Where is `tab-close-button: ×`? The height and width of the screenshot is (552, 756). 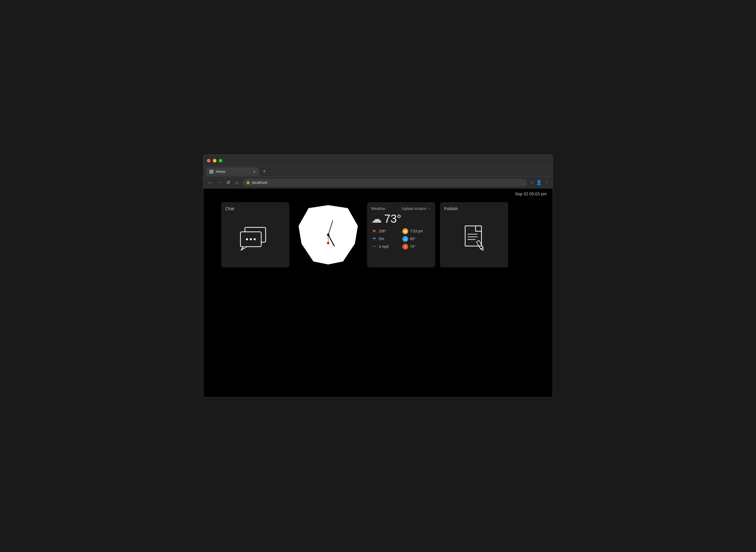 tab-close-button: × is located at coordinates (255, 172).